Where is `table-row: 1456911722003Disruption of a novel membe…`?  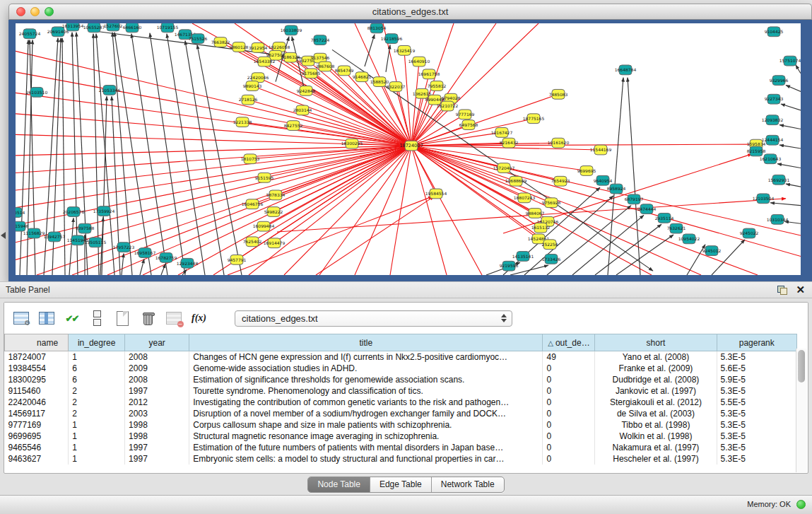 table-row: 1456911722003Disruption of a novel membe… is located at coordinates (401, 414).